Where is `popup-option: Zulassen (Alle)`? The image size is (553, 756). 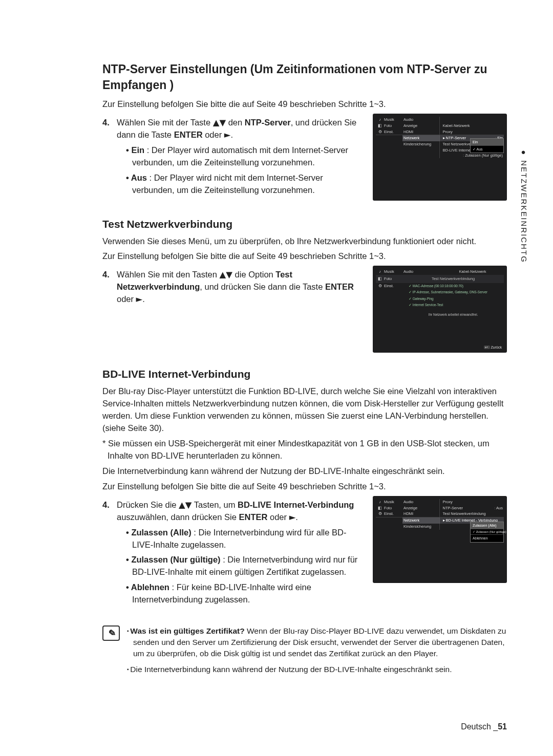
popup-option: Zulassen (Alle) is located at coordinates (487, 526).